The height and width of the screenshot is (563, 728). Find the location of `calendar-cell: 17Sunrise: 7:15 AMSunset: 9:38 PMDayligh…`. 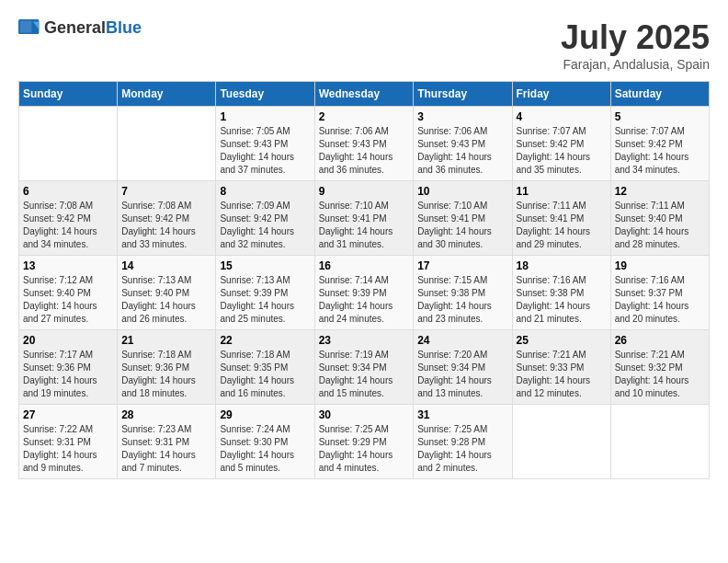

calendar-cell: 17Sunrise: 7:15 AMSunset: 9:38 PMDayligh… is located at coordinates (463, 293).